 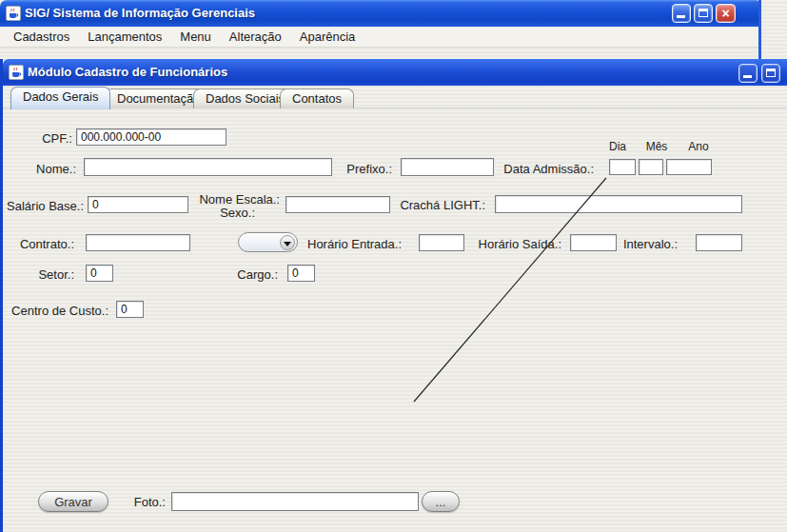 I want to click on module-maximize-icon, so click(x=771, y=73).